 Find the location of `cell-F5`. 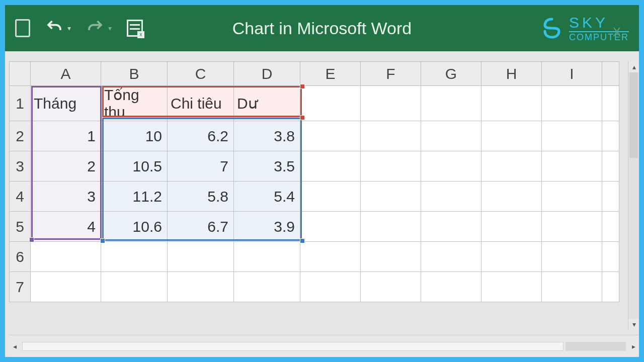

cell-F5 is located at coordinates (391, 227).